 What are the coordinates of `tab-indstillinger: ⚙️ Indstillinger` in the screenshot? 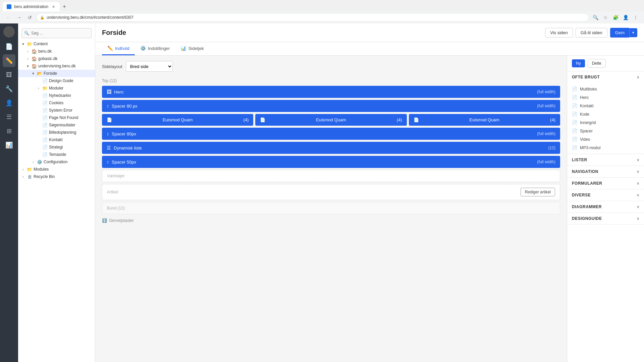 It's located at (155, 49).